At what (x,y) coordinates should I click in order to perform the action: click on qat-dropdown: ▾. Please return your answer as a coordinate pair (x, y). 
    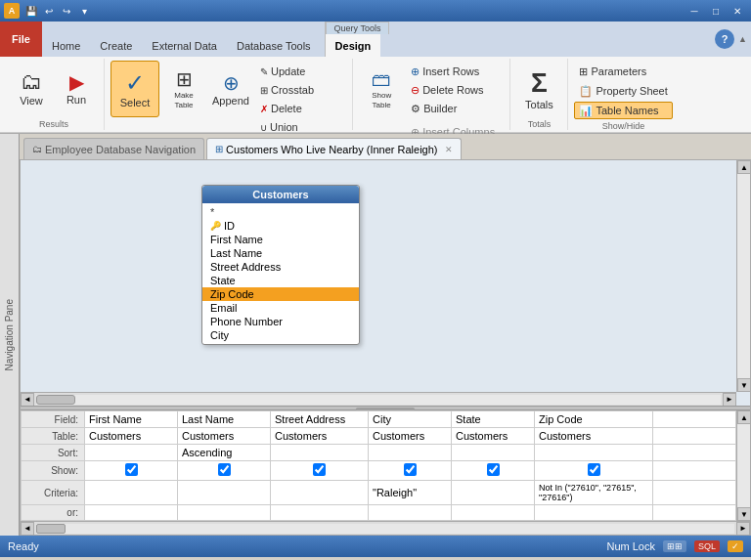
    Looking at the image, I should click on (84, 11).